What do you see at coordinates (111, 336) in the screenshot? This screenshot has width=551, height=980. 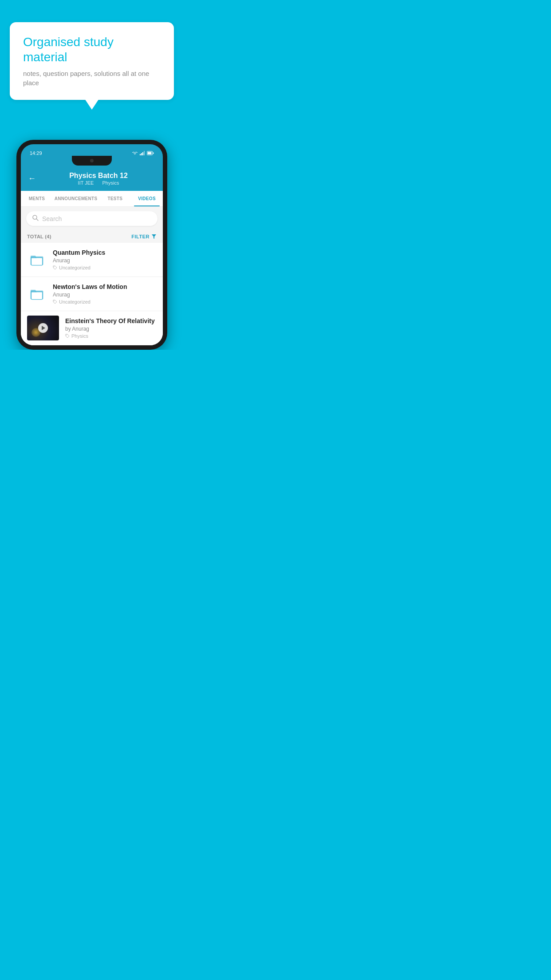 I see `video-tag: Physics` at bounding box center [111, 336].